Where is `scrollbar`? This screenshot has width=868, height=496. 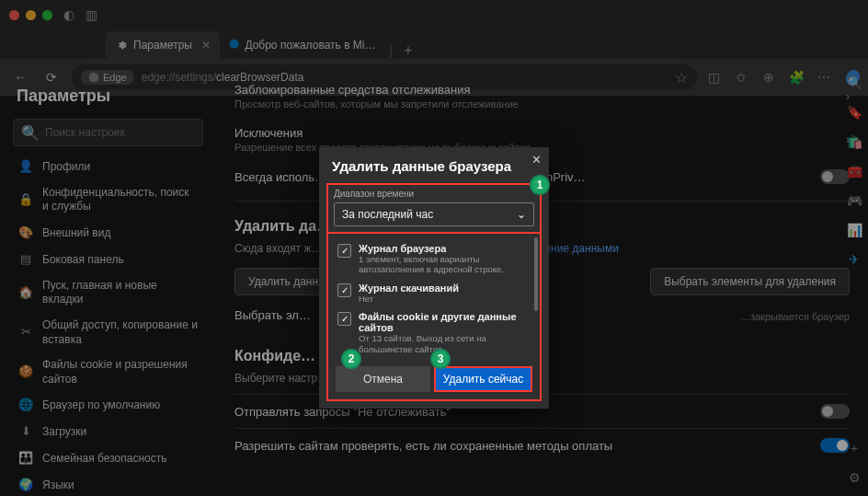
scrollbar is located at coordinates (536, 274).